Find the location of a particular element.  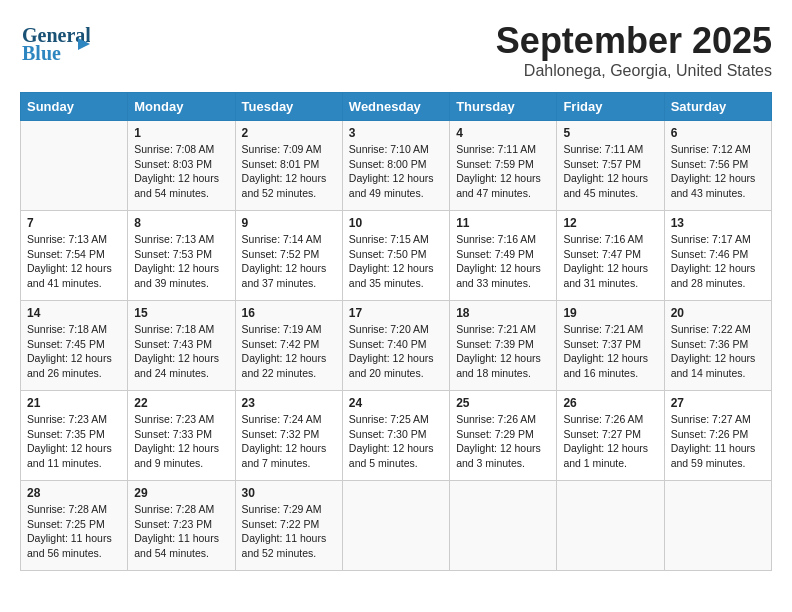

calendar-cell: 6Sunrise: 7:12 AMSunset: 7:56 PMDaylight… is located at coordinates (718, 166).